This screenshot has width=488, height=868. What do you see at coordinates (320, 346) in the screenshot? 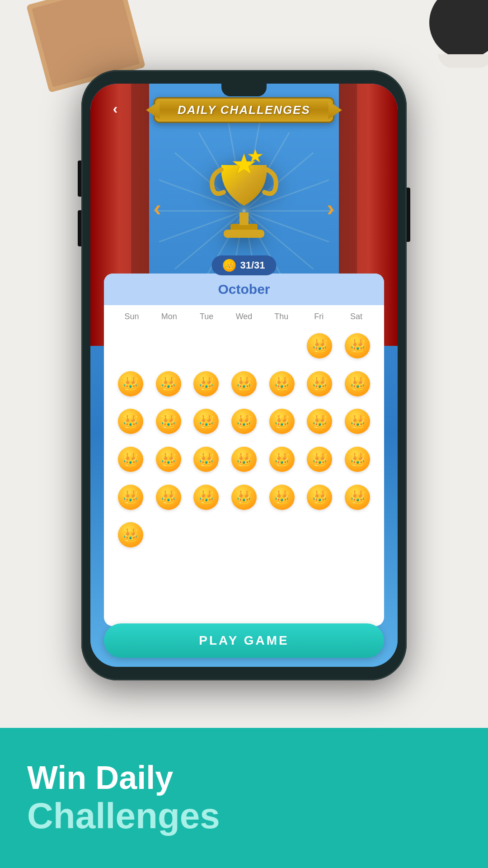
I see `calendar-day-5: 👑` at bounding box center [320, 346].